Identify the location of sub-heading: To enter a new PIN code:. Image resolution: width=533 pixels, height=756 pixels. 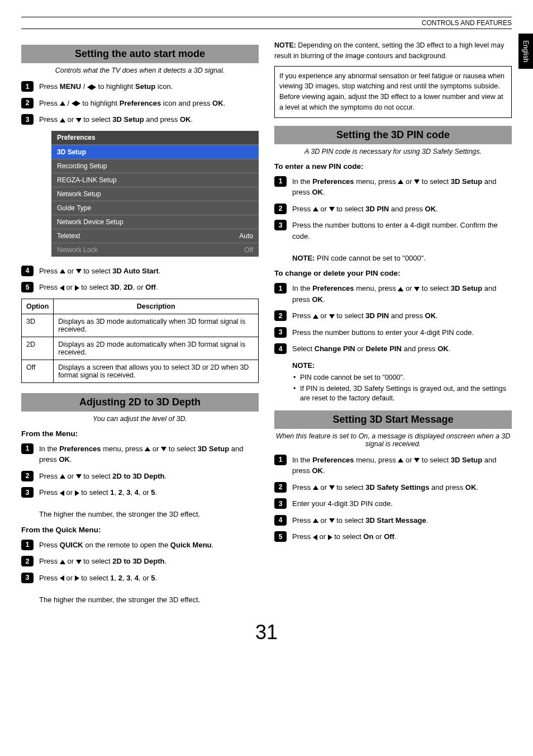
(393, 167).